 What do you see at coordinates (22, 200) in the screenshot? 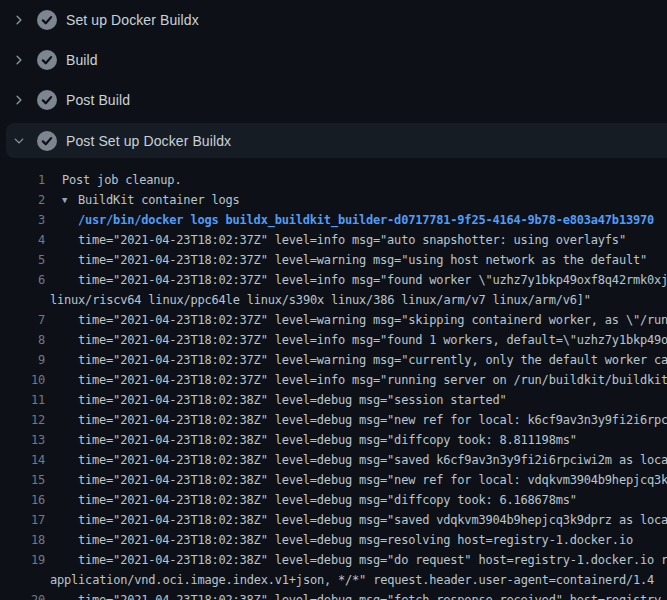
I see `line-number: 2` at bounding box center [22, 200].